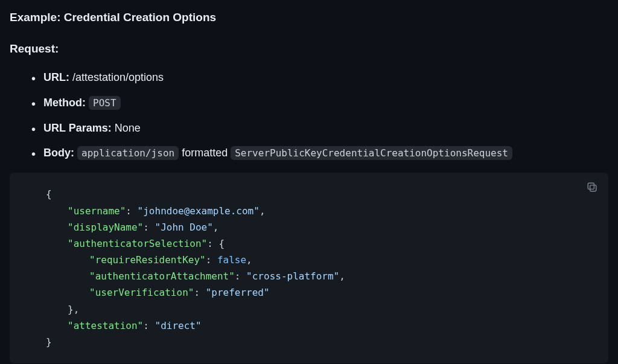 Image resolution: width=618 pixels, height=364 pixels. Describe the element at coordinates (118, 77) in the screenshot. I see `url-value-text: /attestation/options` at that location.